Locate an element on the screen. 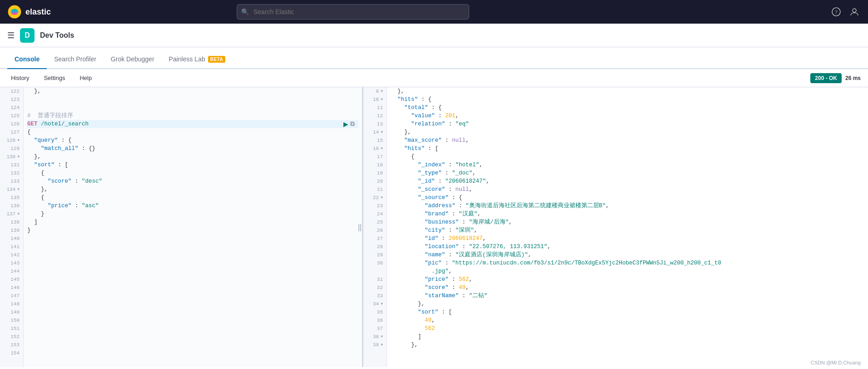  output-line-number: 12 is located at coordinates (375, 116).